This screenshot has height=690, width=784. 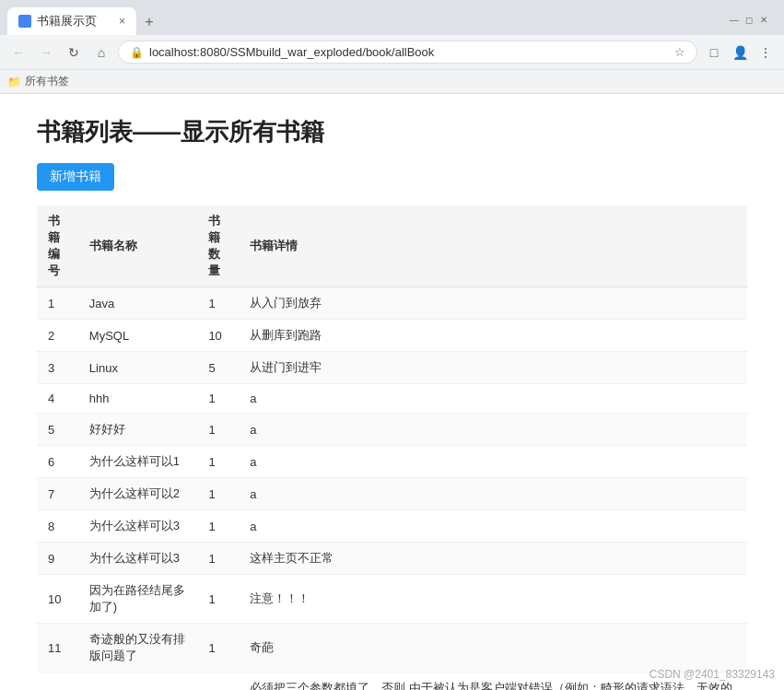 I want to click on table-row: 1Java1从入门到放弃, so click(x=392, y=304).